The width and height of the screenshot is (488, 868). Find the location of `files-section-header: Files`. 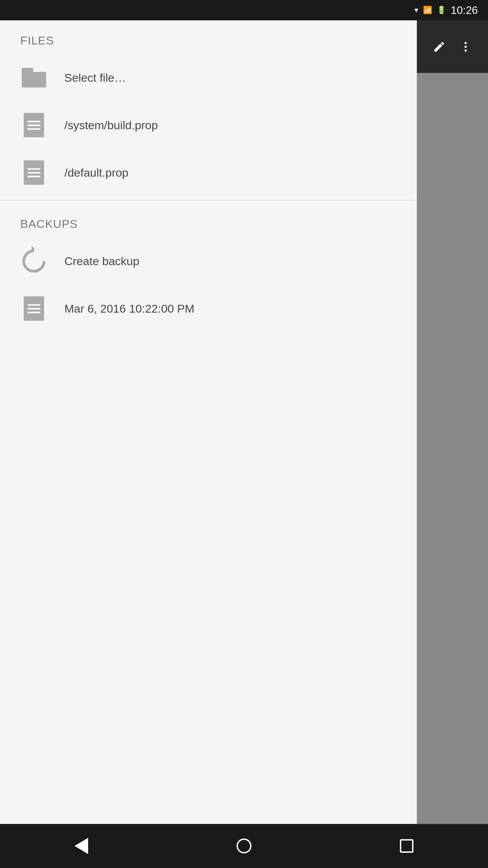

files-section-header: Files is located at coordinates (208, 37).